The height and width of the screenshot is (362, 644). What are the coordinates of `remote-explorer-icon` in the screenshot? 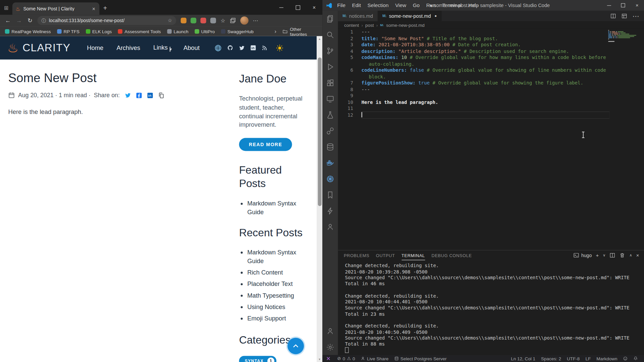 It's located at (330, 99).